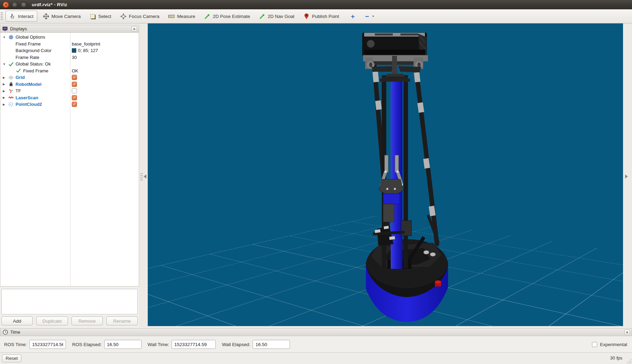  Describe the element at coordinates (145, 176) in the screenshot. I see `collapse-left-arrow-icon` at that location.